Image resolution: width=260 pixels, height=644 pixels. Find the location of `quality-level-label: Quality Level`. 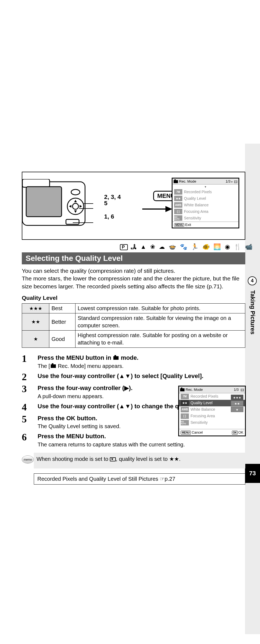

quality-level-label: Quality Level is located at coordinates (134, 298).